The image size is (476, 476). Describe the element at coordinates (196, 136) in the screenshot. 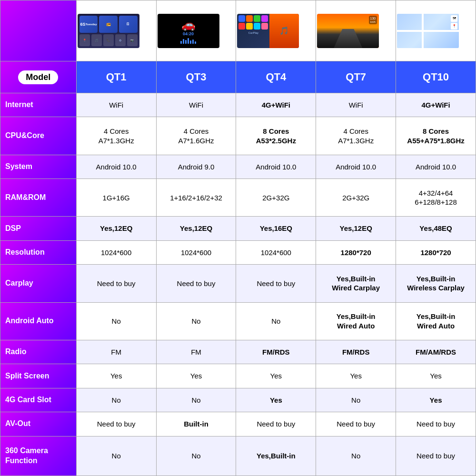

I see `table-cell: 4 Cores A7*1.6GHz` at that location.